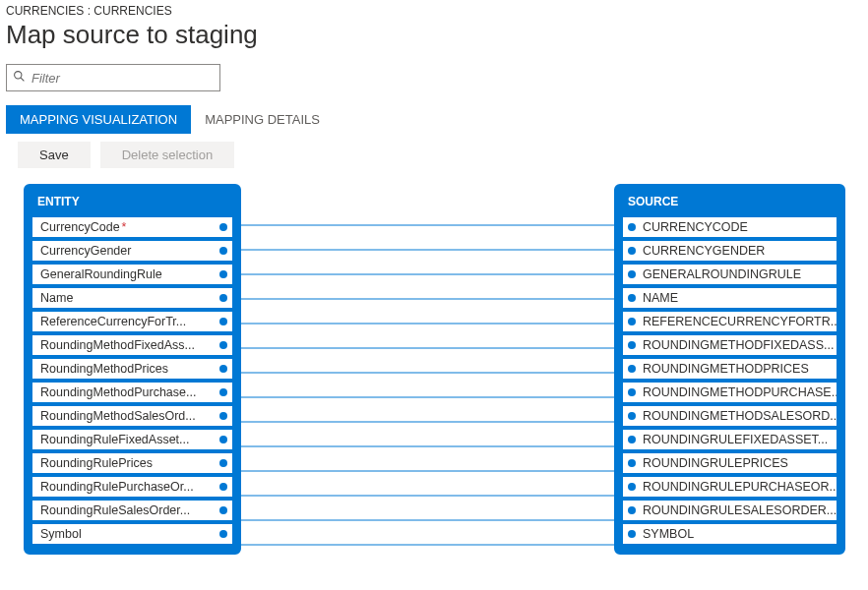  I want to click on entity-field-label: GeneralRoundingRule, so click(101, 274).